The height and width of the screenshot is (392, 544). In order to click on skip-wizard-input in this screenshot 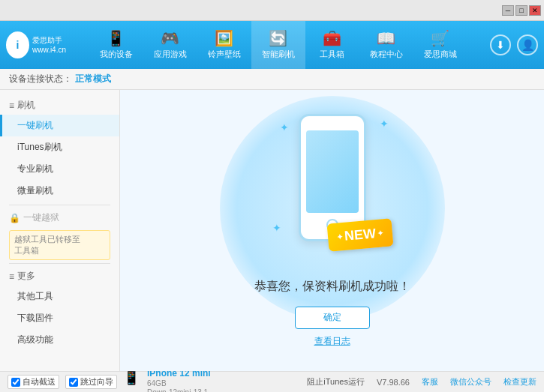, I will do `click(74, 382)`.